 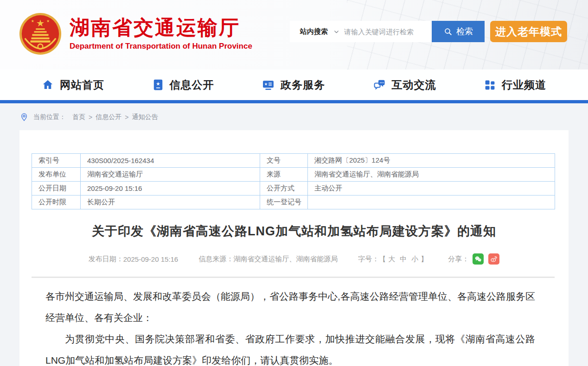 I want to click on meta-value-cell: 2025-09-20 15:16, so click(x=171, y=189).